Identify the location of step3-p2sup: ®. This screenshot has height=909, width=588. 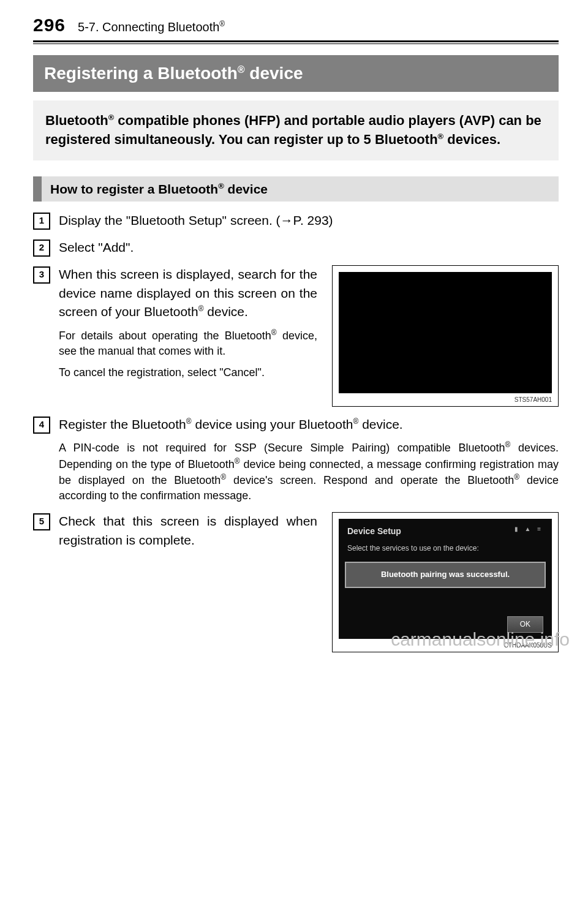
(274, 333).